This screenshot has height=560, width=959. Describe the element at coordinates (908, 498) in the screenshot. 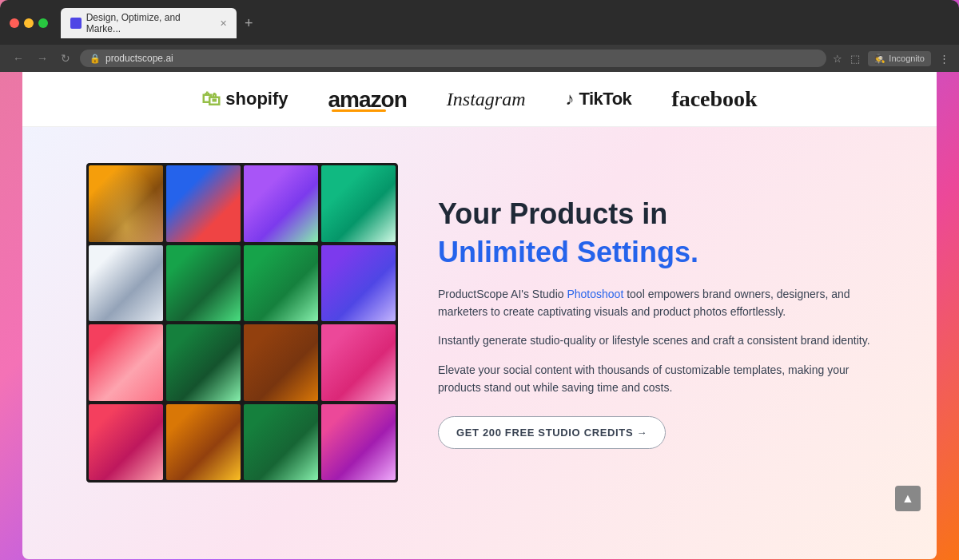

I see `scroll-up-button: ▲` at that location.